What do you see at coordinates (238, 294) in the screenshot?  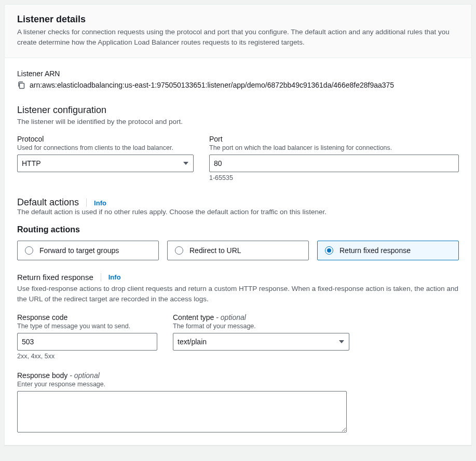 I see `fixed-response-desc: Use fixed-response actions to drop clien…` at bounding box center [238, 294].